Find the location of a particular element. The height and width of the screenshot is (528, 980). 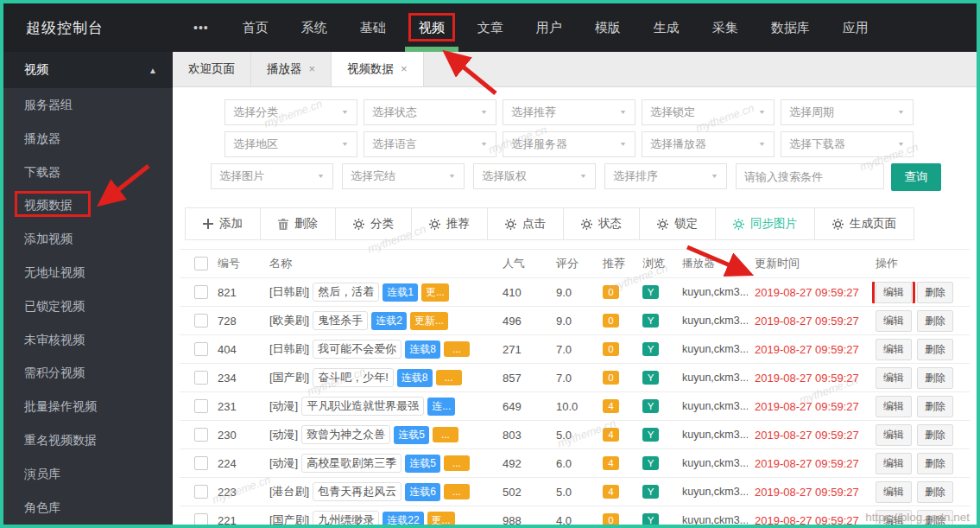

search-input is located at coordinates (810, 176).